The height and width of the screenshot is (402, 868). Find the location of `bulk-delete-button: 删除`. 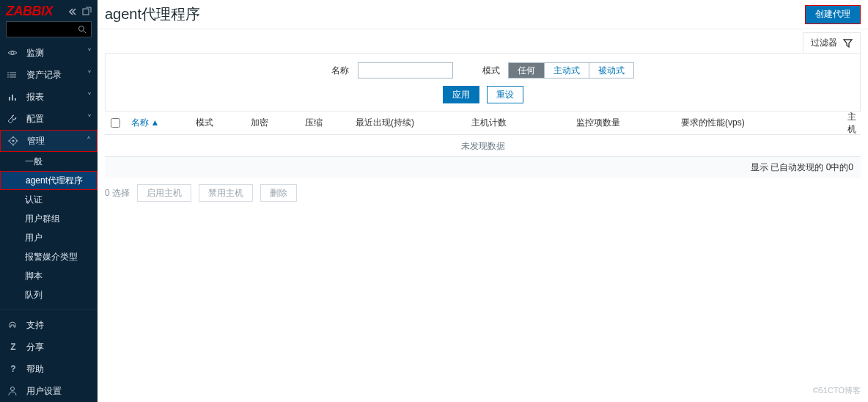

bulk-delete-button: 删除 is located at coordinates (279, 193).